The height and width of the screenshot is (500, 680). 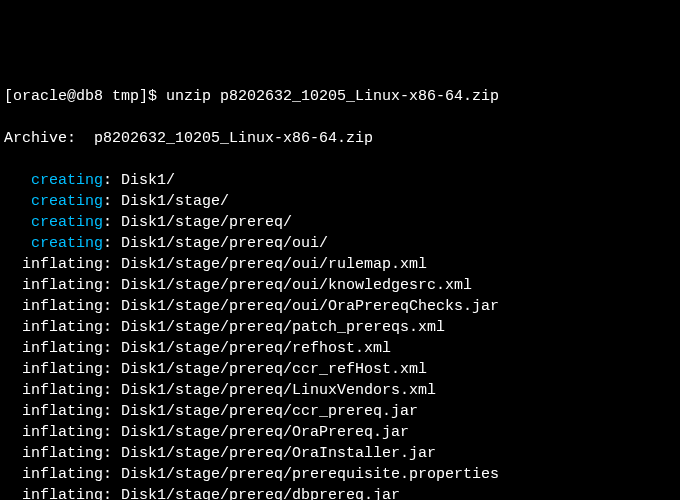 What do you see at coordinates (332, 96) in the screenshot?
I see `command-text: unzip p8202632_10205_Linux-x86-64.zip` at bounding box center [332, 96].